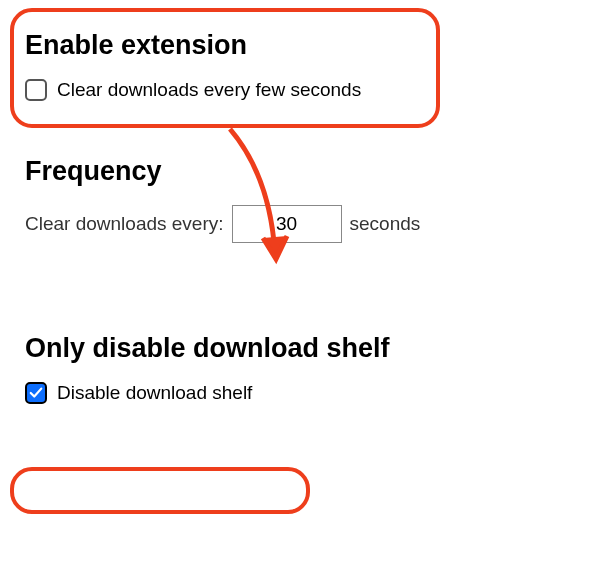 The height and width of the screenshot is (578, 600). Describe the element at coordinates (302, 348) in the screenshot. I see `disable-shelf-heading: Only disable download shelf` at that location.